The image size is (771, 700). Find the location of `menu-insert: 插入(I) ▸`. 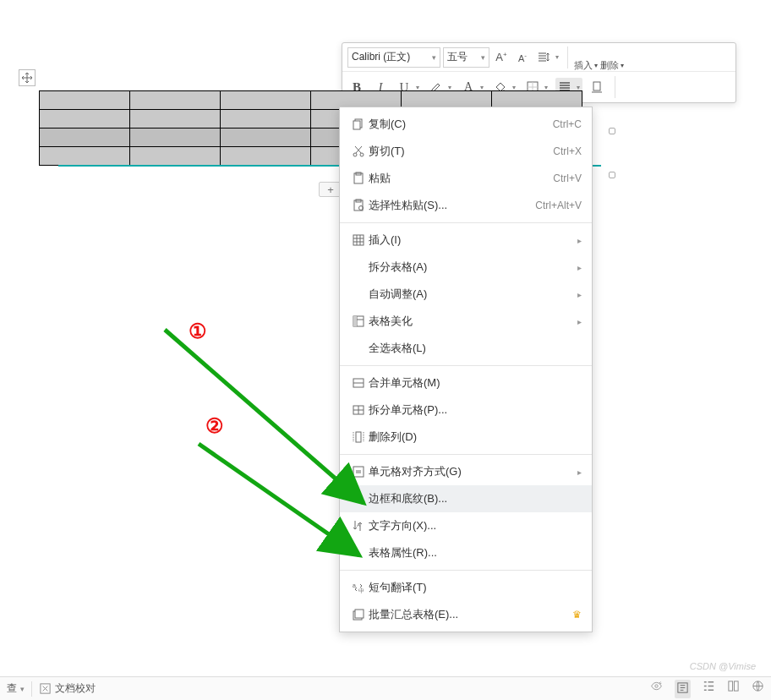

menu-insert: 插入(I) ▸ is located at coordinates (466, 240).